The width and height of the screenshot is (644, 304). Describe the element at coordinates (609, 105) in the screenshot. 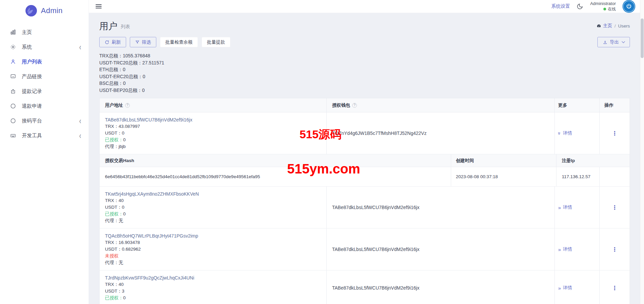

I see `col-action: 操作` at that location.